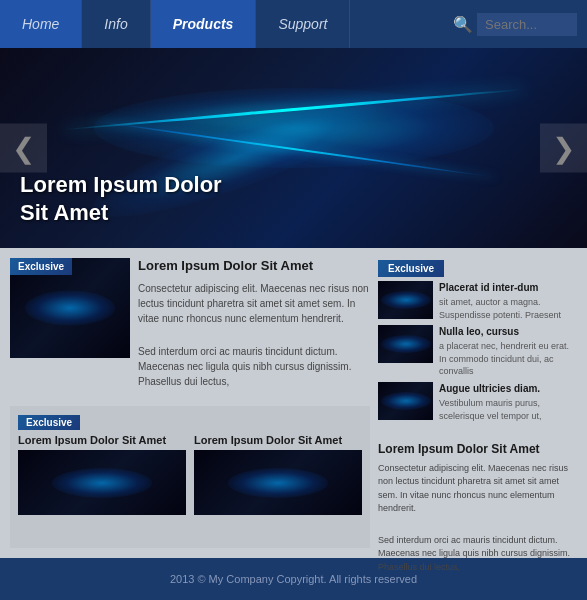 This screenshot has height=600, width=587. I want to click on right-item1-body: sit amet, auctor a magna. Suspendisse po…, so click(508, 308).